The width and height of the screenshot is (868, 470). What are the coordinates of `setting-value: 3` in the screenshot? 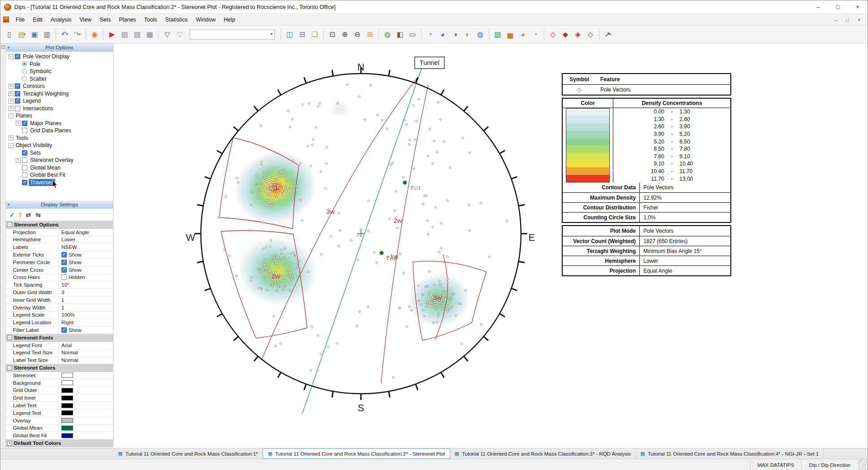 It's located at (86, 292).